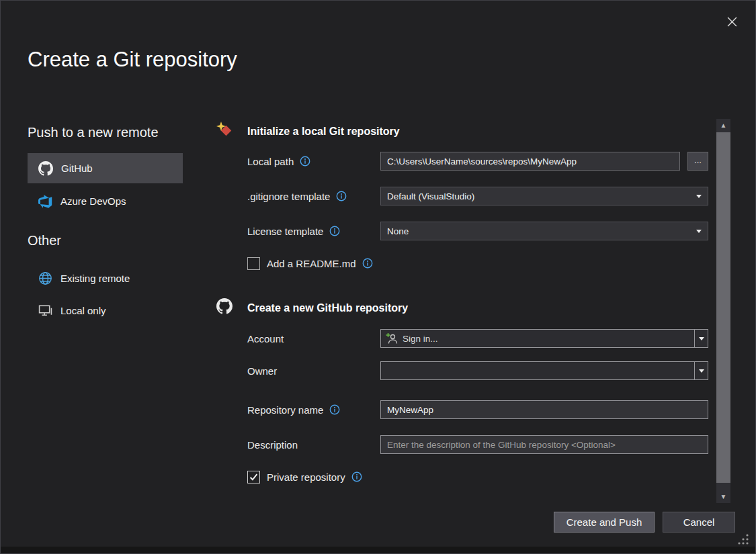  Describe the element at coordinates (105, 168) in the screenshot. I see `sidebar-item-github: GitHub` at that location.